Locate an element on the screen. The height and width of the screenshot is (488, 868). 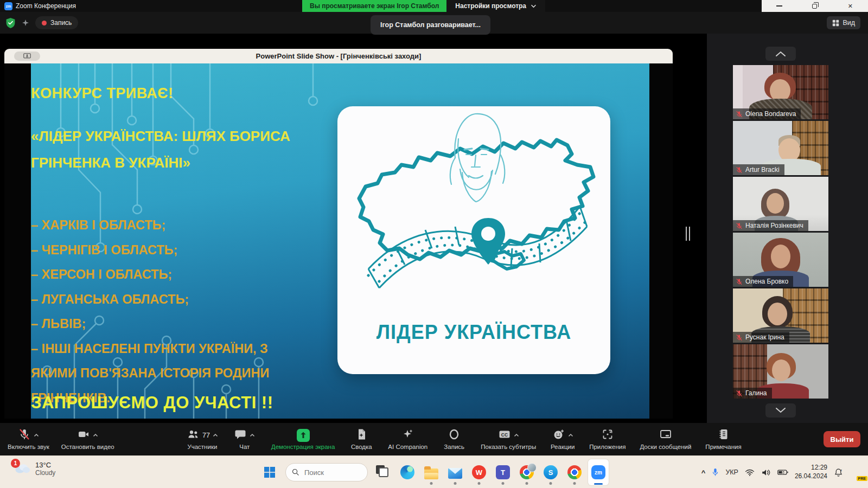
toolbar-record-button: Запись is located at coordinates (454, 439).